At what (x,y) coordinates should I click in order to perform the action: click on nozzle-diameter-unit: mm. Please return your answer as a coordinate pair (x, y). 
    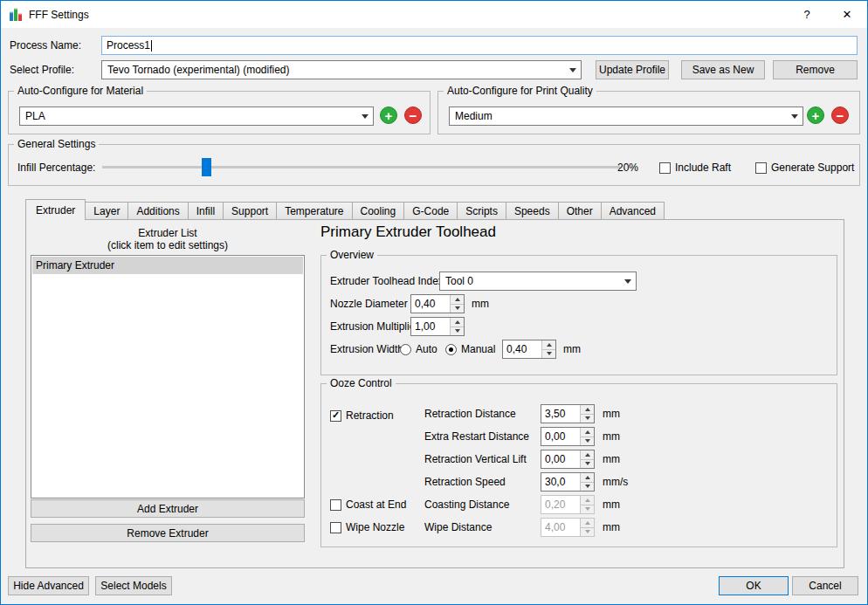
    Looking at the image, I should click on (480, 304).